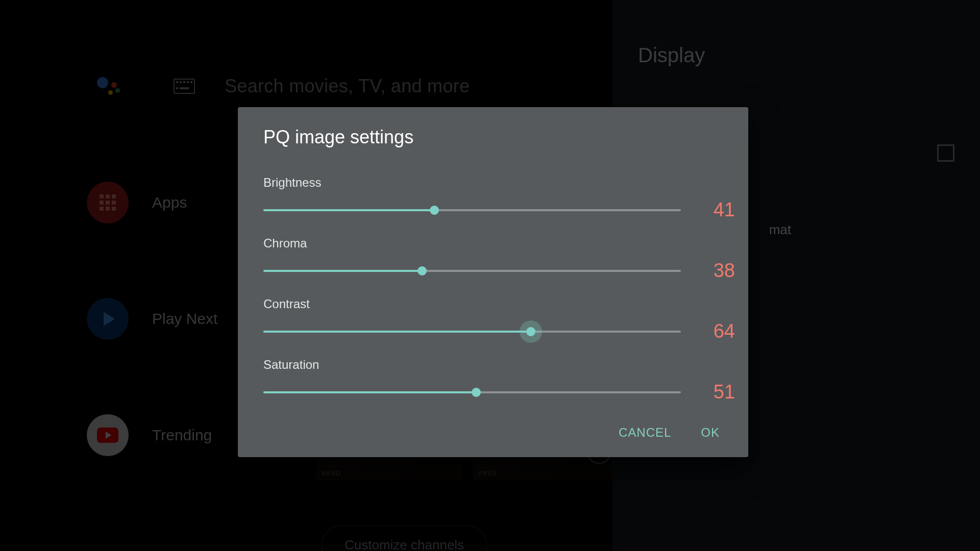 The image size is (980, 551). I want to click on contrast-value: 64, so click(720, 332).